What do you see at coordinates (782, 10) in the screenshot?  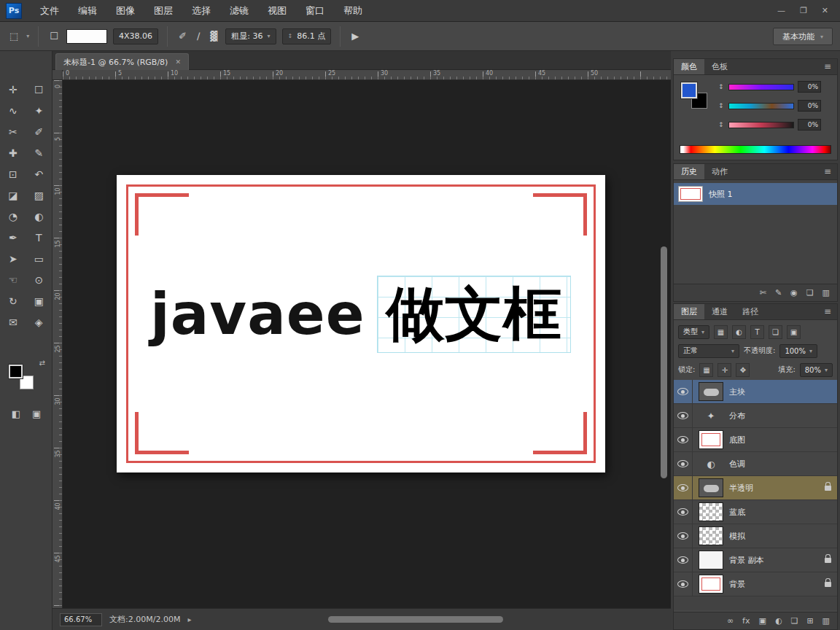 I see `minimize-icon: —` at bounding box center [782, 10].